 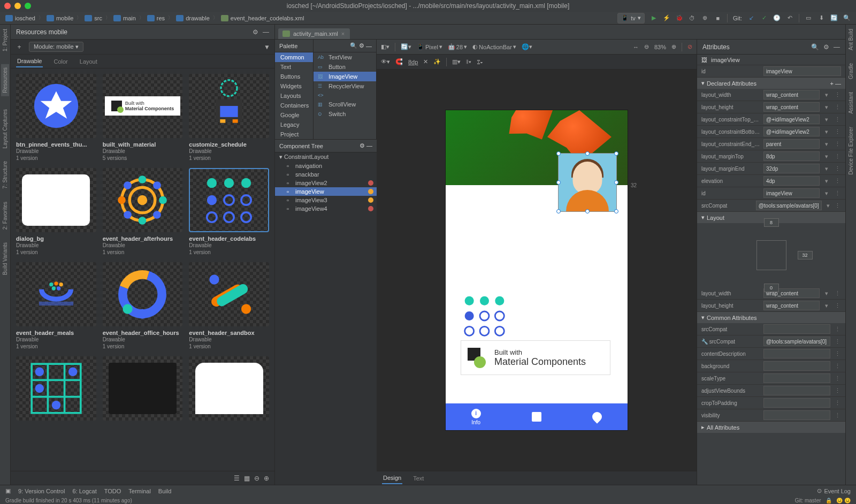 I want to click on nav-schedule, so click(x=536, y=417).